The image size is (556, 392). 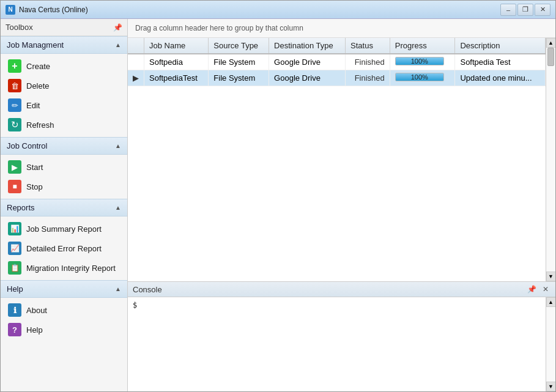 I want to click on start-icon: ▶, so click(x=15, y=167).